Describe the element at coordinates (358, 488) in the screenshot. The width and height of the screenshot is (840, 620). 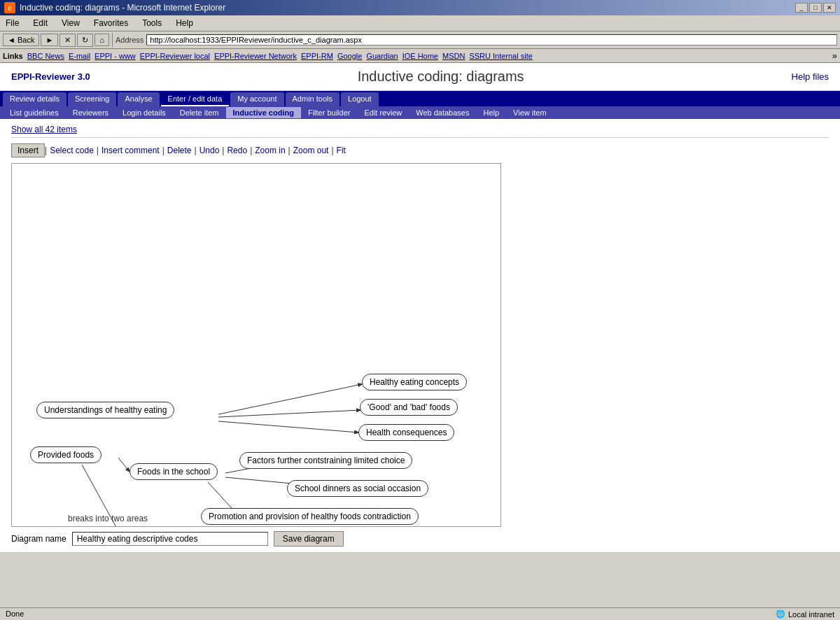
I see `node-school-dinners: School dinners as social occasion` at that location.